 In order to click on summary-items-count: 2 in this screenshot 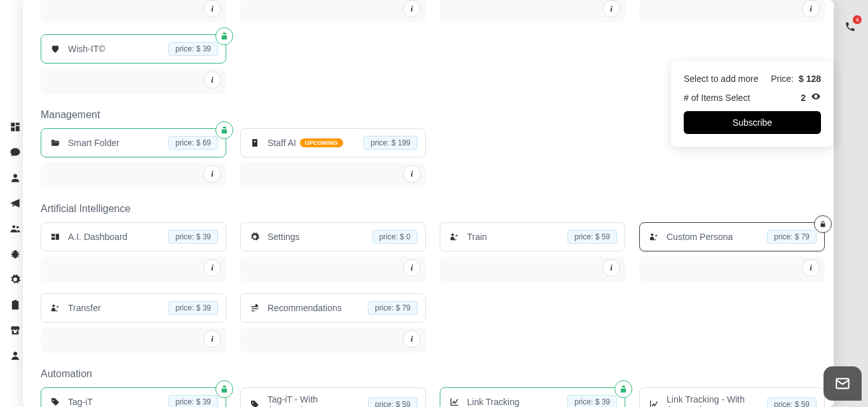, I will do `click(803, 98)`.